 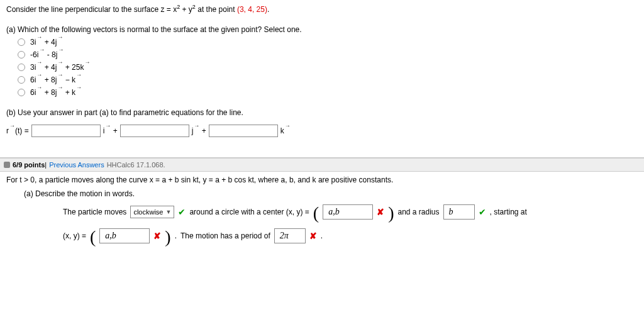 What do you see at coordinates (328, 80) in the screenshot?
I see `radio-option-3: 6i→ + 8j→ − k→` at bounding box center [328, 80].